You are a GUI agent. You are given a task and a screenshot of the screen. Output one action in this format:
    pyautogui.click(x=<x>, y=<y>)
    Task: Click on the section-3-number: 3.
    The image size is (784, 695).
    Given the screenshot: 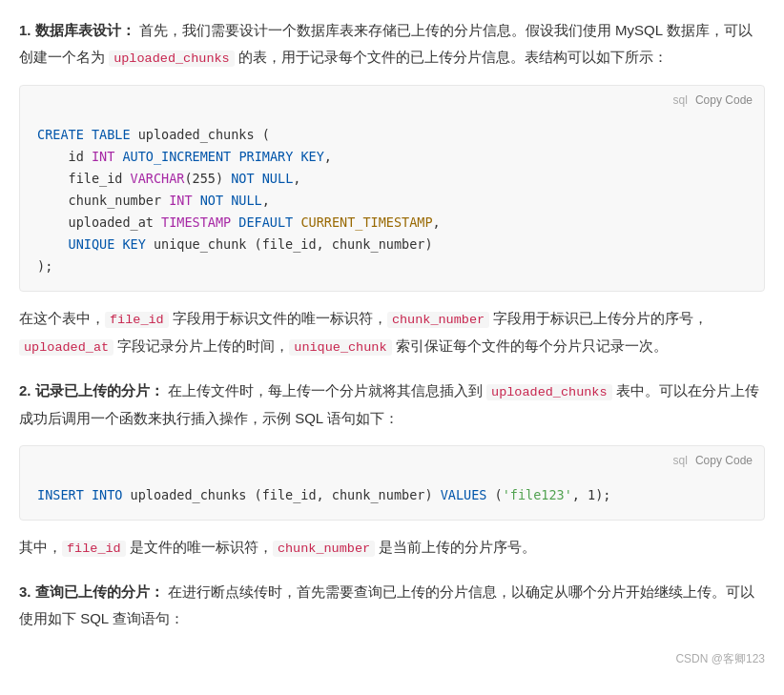 What is the action you would take?
    pyautogui.click(x=25, y=591)
    